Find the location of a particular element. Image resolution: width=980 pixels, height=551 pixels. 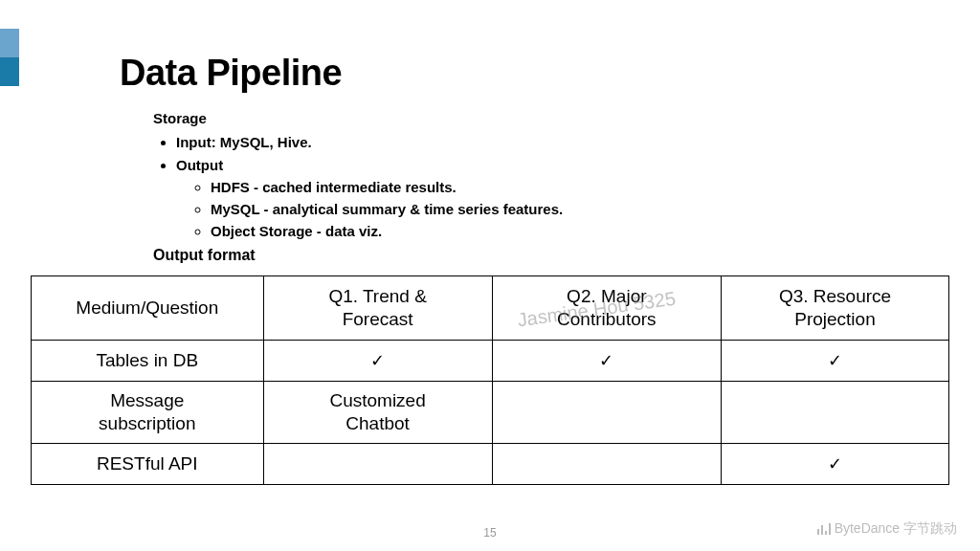

table-header-cell: Q3. ResourceProjection is located at coordinates (835, 308).